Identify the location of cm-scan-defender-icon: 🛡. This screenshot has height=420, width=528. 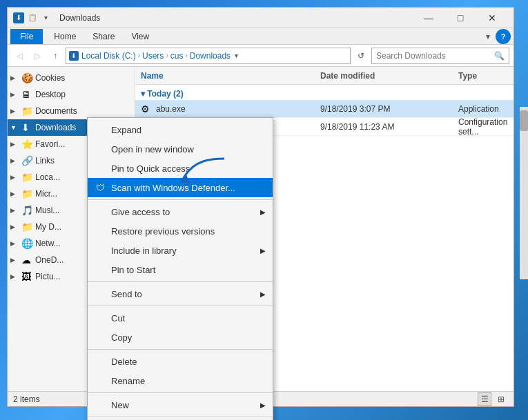
(100, 188).